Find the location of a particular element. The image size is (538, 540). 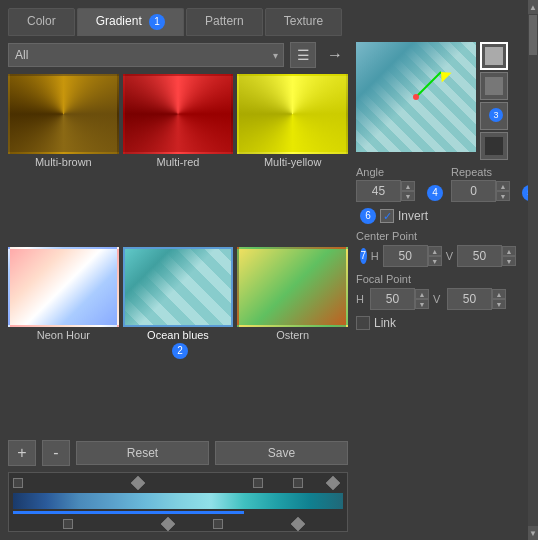

scrollbar: ▲ ▼ is located at coordinates (533, 270).